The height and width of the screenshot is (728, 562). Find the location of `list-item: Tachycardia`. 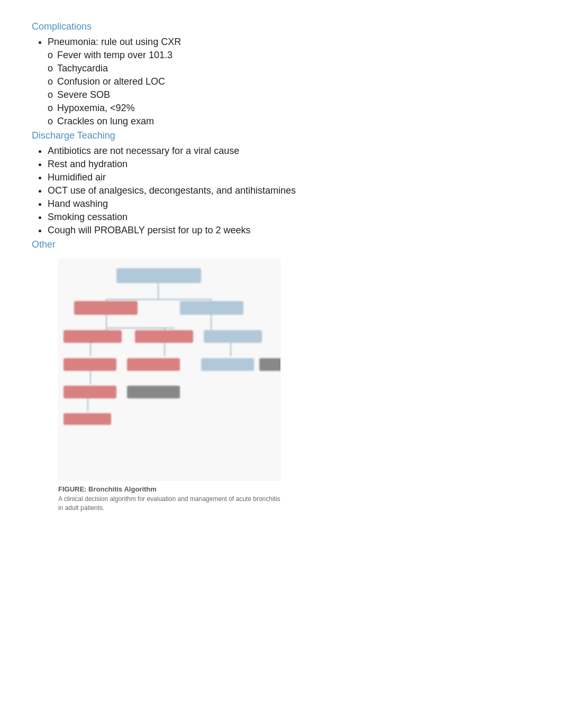

list-item: Tachycardia is located at coordinates (292, 69).